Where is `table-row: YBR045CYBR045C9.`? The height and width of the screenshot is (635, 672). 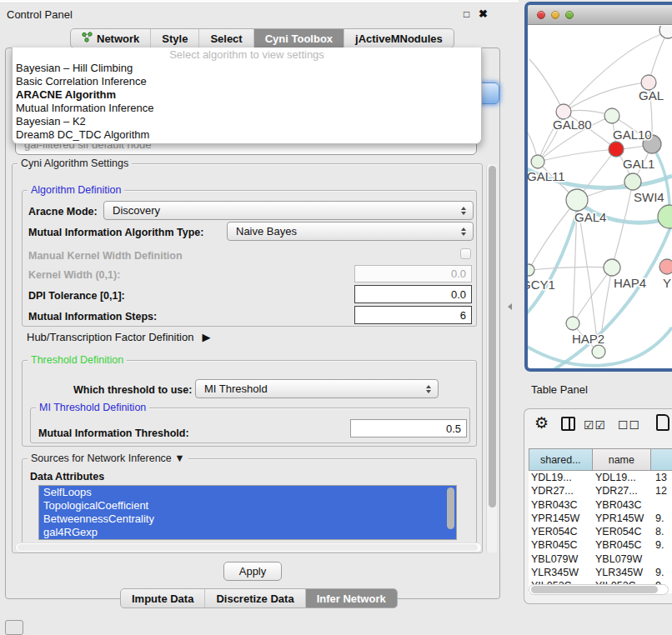
table-row: YBR045CYBR045C9. is located at coordinates (600, 545).